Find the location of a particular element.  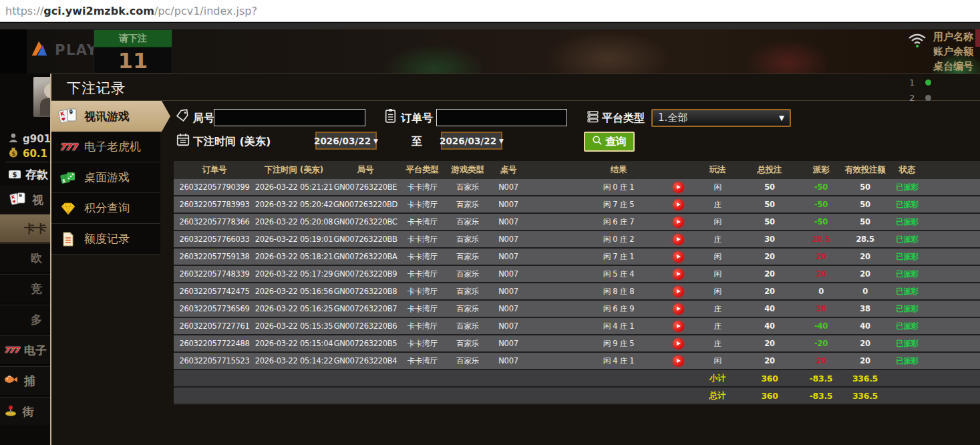

table-row: 260322057759138 2026-03-22 05:18:21 GN00… is located at coordinates (577, 257).